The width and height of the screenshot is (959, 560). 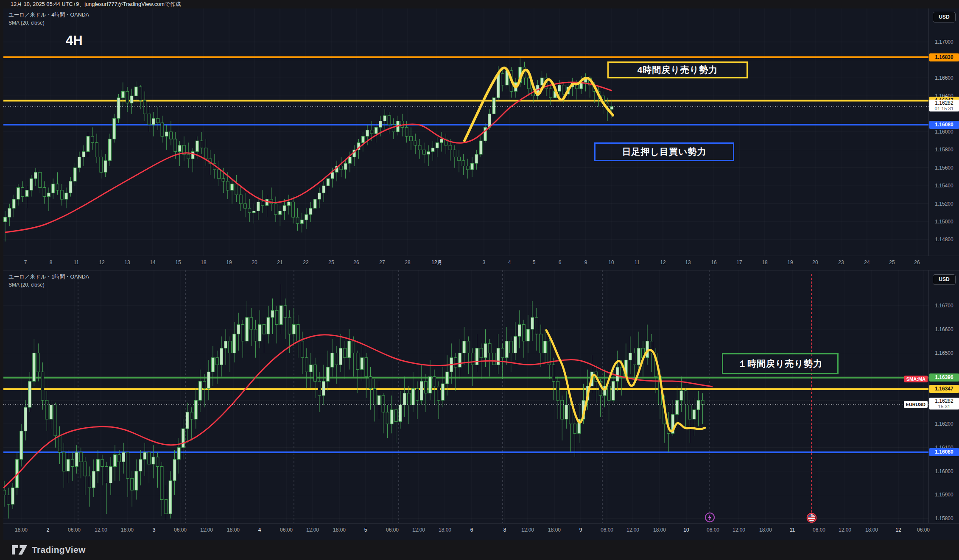 What do you see at coordinates (944, 452) in the screenshot?
I see `price-level-tag: 1.16080` at bounding box center [944, 452].